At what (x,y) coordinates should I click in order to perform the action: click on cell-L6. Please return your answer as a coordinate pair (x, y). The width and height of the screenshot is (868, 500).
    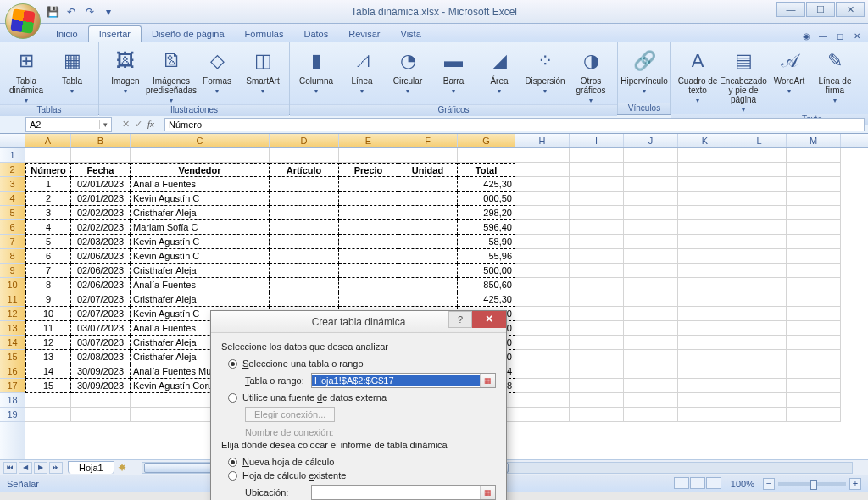
    Looking at the image, I should click on (760, 227).